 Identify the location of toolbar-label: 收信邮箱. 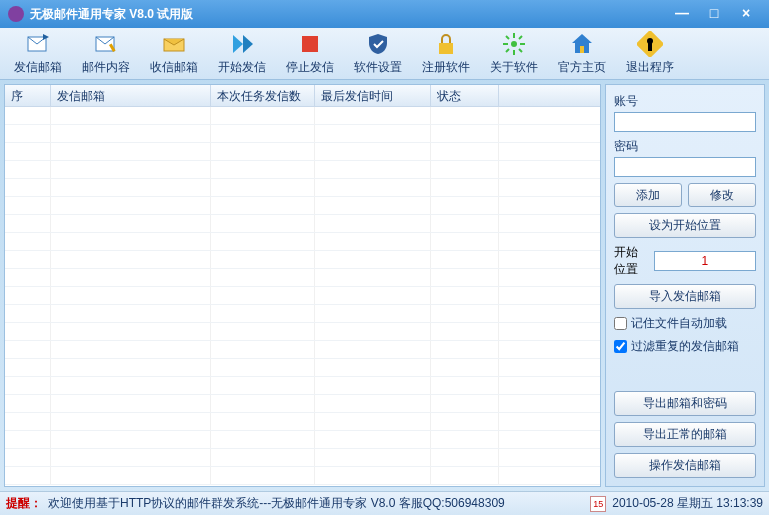
(174, 68).